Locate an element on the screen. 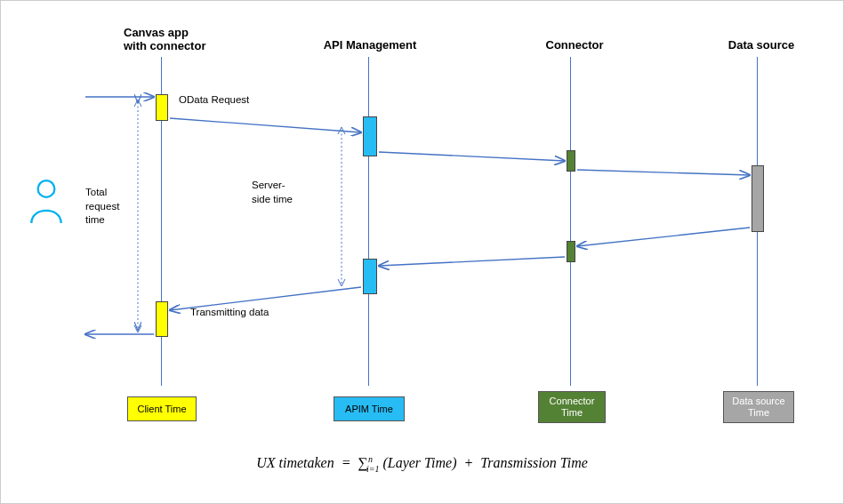 The image size is (844, 504). header-text: Data source is located at coordinates (761, 44).